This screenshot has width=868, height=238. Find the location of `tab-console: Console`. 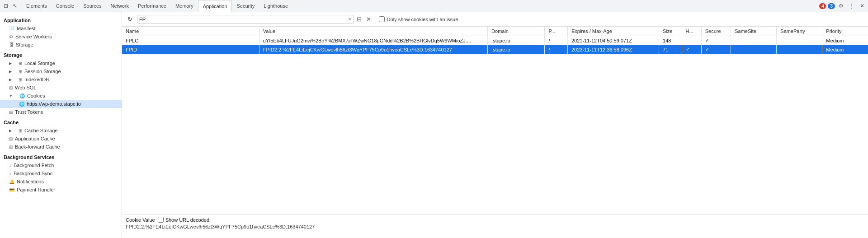

tab-console: Console is located at coordinates (65, 6).